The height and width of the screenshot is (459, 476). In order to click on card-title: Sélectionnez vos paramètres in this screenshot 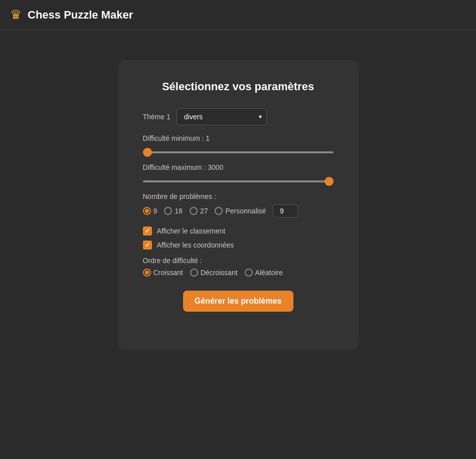, I will do `click(238, 87)`.